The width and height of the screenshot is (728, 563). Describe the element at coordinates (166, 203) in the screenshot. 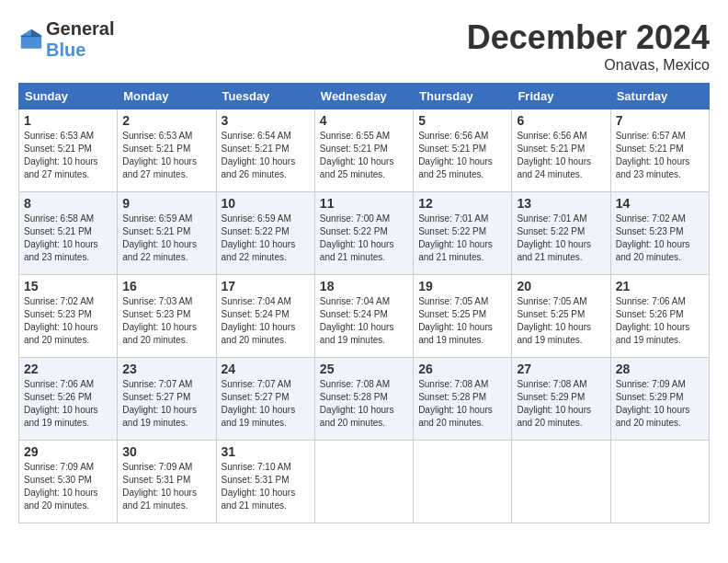

I see `day-number: 9` at that location.